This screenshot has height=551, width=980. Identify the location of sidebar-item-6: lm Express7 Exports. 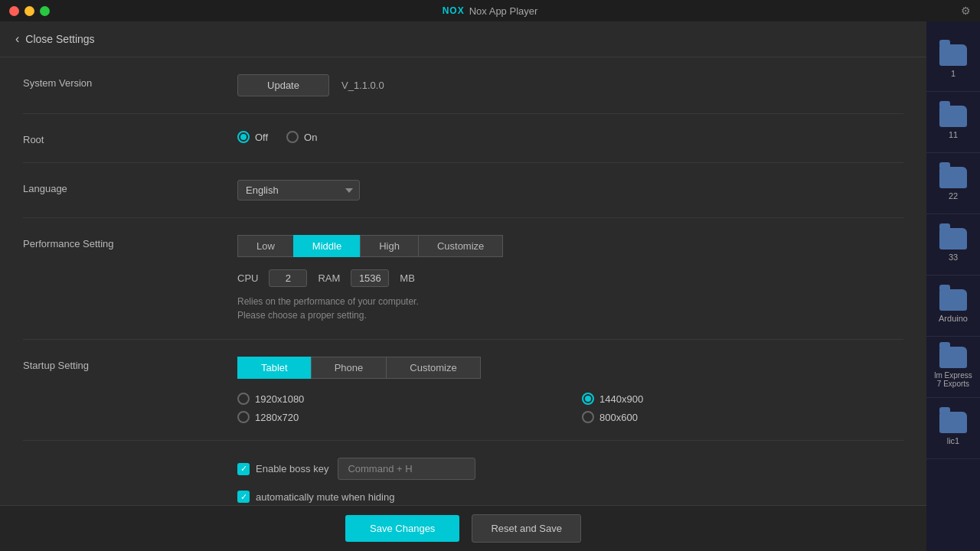
(953, 367).